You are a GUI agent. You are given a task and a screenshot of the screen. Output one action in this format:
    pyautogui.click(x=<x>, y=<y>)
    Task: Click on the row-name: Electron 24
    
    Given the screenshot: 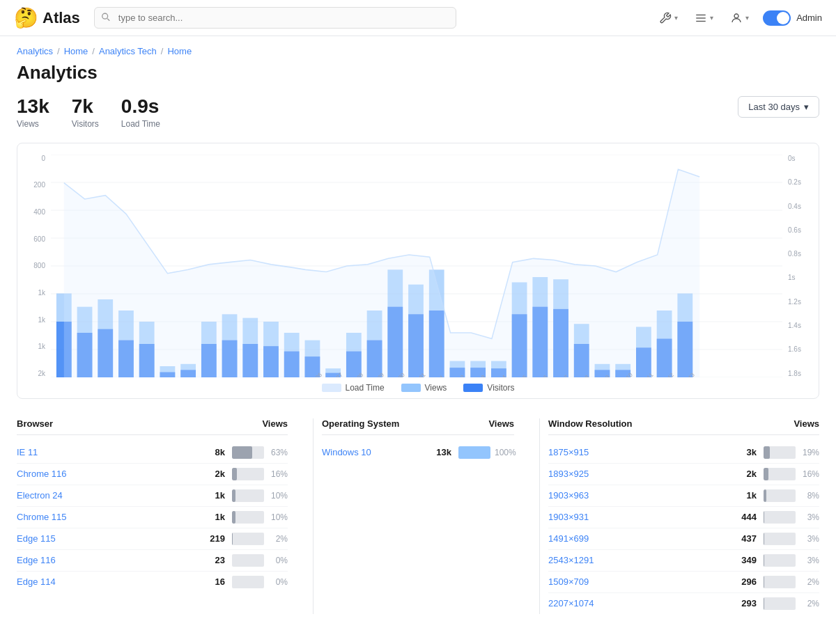 What is the action you would take?
    pyautogui.click(x=103, y=496)
    